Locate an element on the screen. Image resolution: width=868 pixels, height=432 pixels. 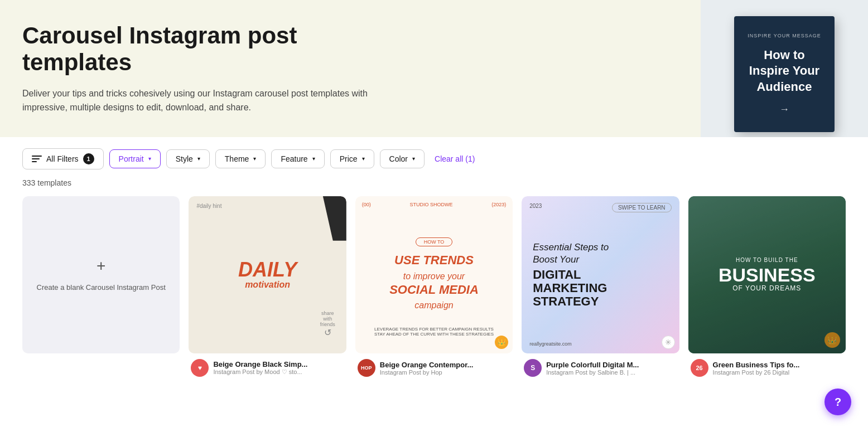
all-filters-button: All Filters 1 is located at coordinates (63, 159).